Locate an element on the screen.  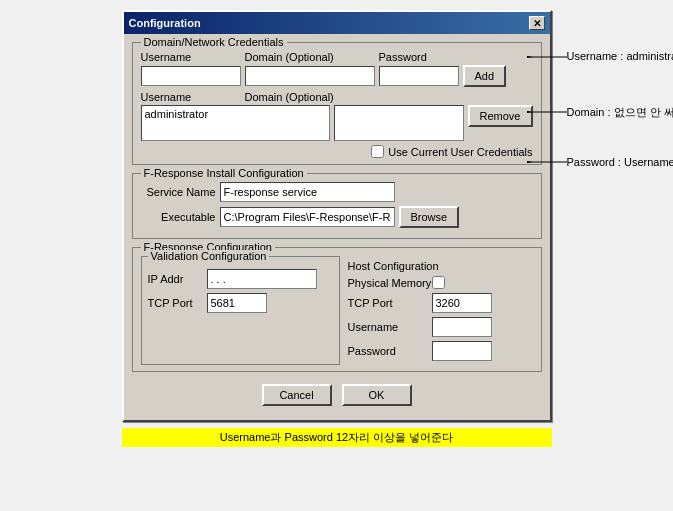
domain-annotation: Domain : 없으면 안 써도 된다 is located at coordinates (620, 112).